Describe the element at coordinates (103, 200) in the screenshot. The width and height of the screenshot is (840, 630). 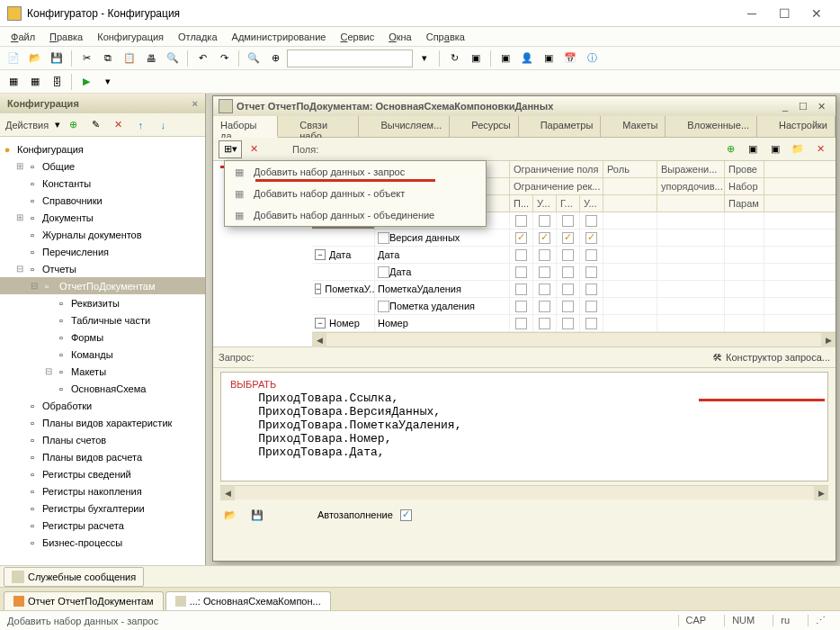
I see `tree-item-2: ▫Справочники` at that location.